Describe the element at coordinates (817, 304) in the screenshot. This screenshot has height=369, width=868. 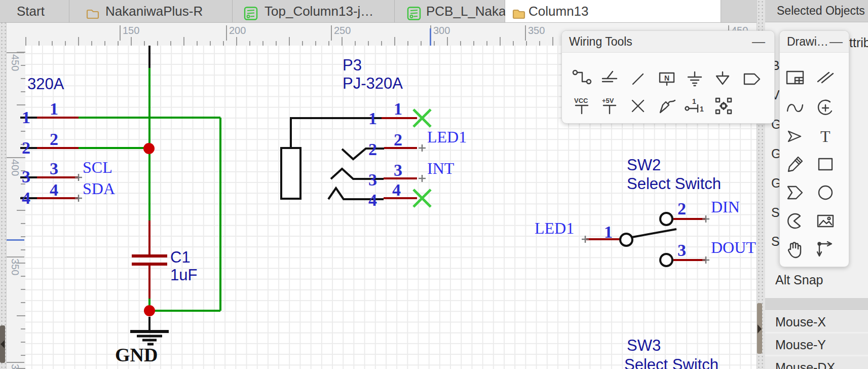
I see `panel-divider` at that location.